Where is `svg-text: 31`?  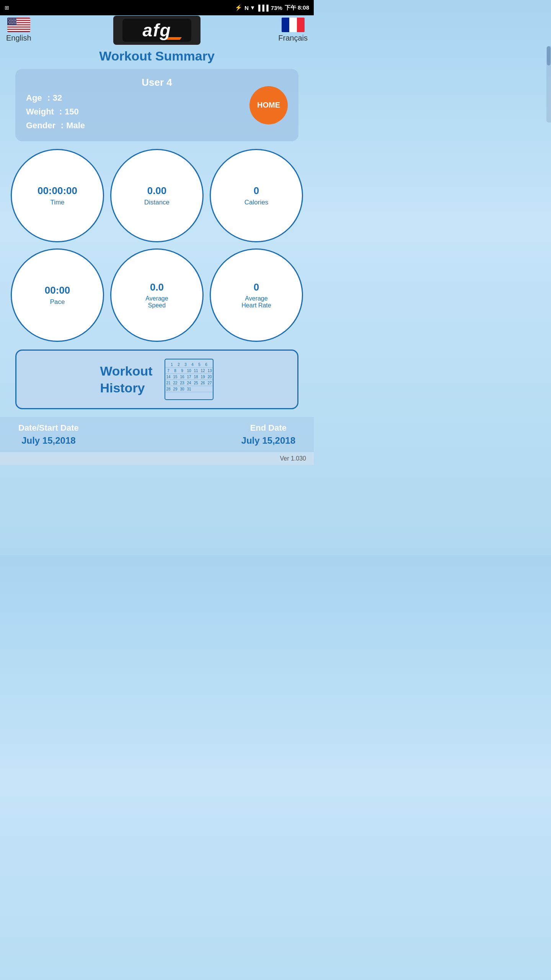 svg-text: 31 is located at coordinates (189, 389).